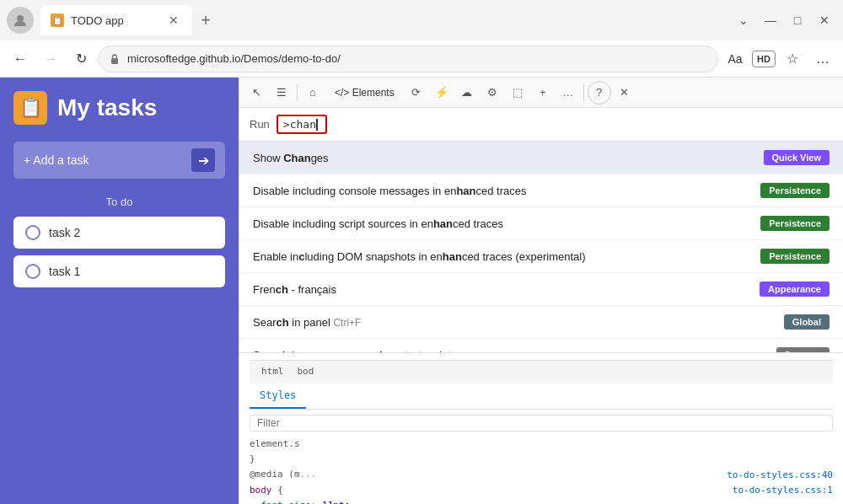 The image size is (843, 504). I want to click on command-item-enable-dom-text: Enable including DOM snapshots in enhanc…, so click(502, 256).